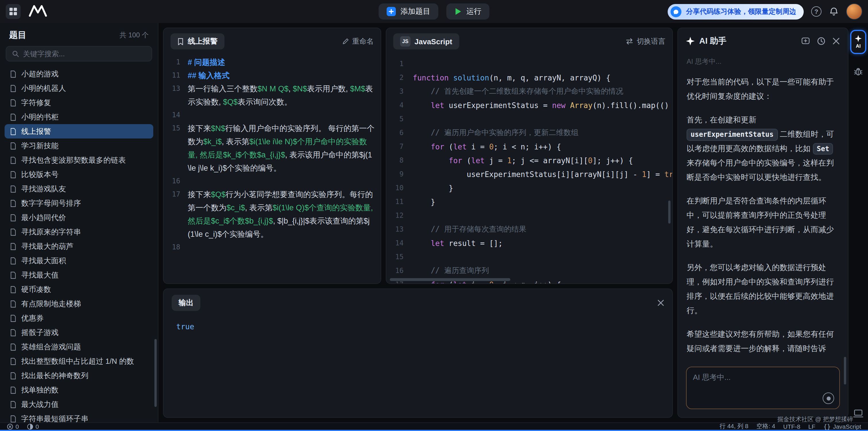 This screenshot has height=431, width=868. What do you see at coordinates (734, 426) in the screenshot?
I see `cursor-position: 行 44, 列 8` at bounding box center [734, 426].